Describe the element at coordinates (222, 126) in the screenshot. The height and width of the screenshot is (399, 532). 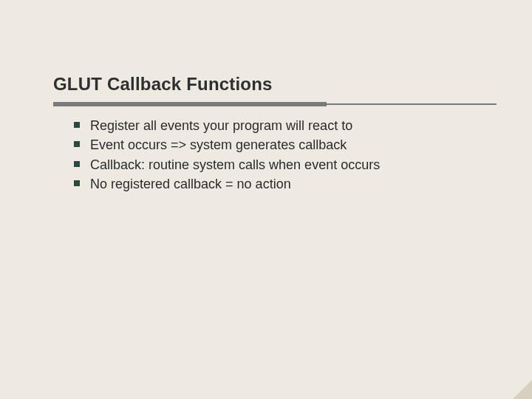
I see `list-item-text: Register all events your program will re…` at that location.